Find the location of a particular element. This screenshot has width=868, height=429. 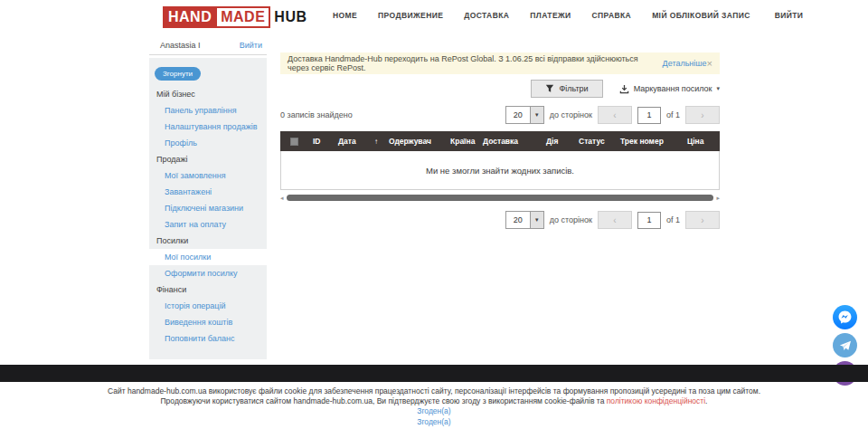

sidebar: Anastasia I Вийти Згорнути Мій бізнес Па… is located at coordinates (208, 197).